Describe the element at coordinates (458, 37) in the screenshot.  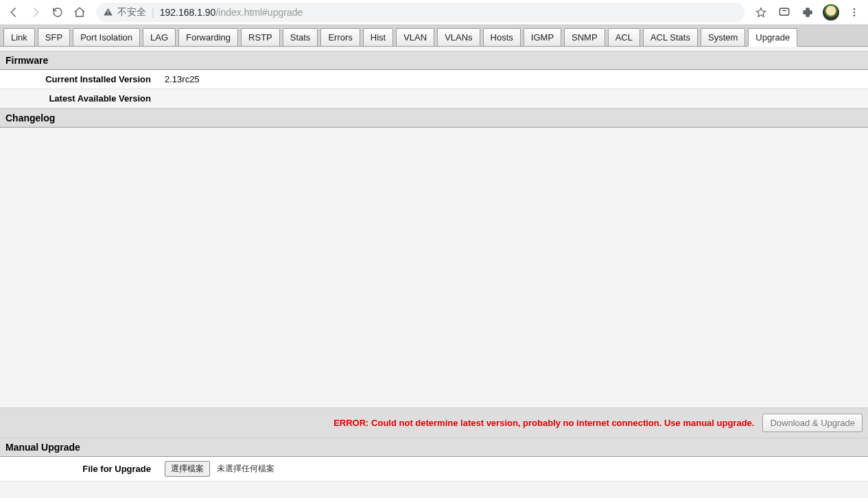
I see `tab-vlans: VLANs` at that location.